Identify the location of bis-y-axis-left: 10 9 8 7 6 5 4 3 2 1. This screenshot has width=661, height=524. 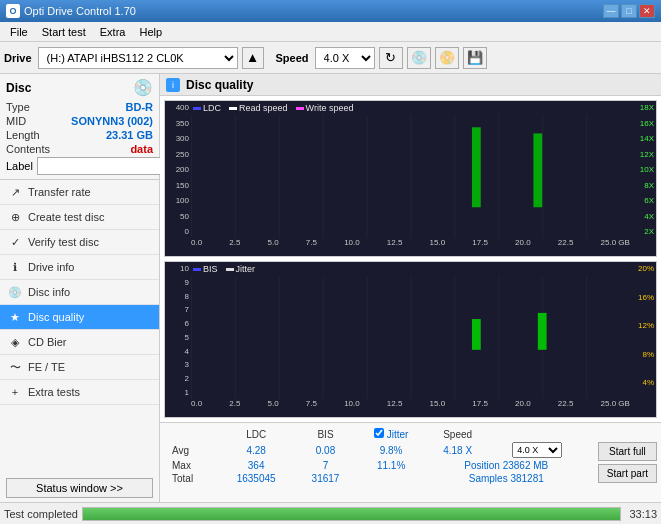
(178, 330).